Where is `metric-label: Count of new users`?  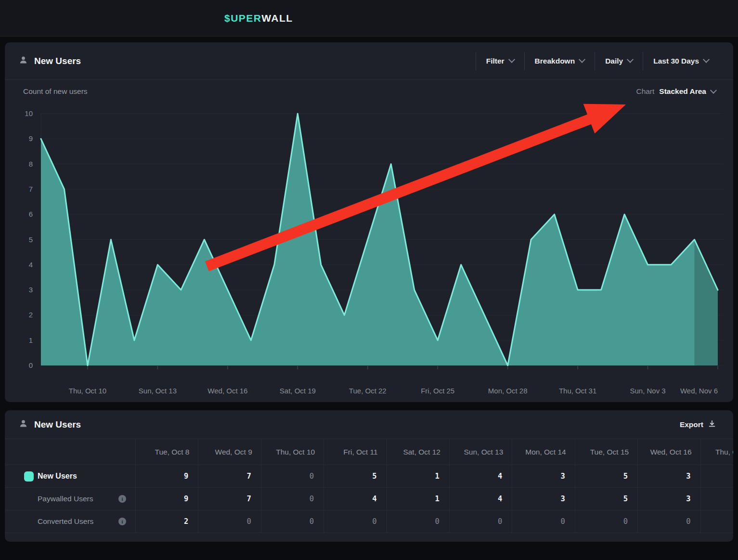 metric-label: Count of new users is located at coordinates (55, 91).